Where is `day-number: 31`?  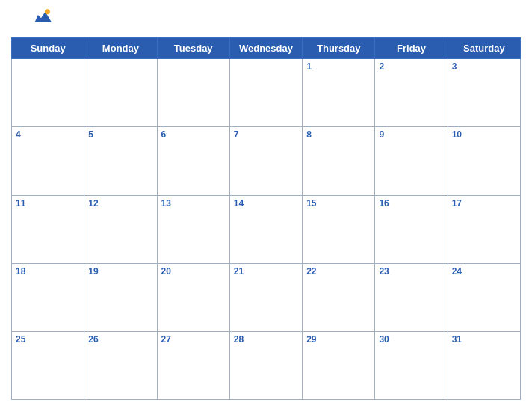 day-number: 31 is located at coordinates (484, 339).